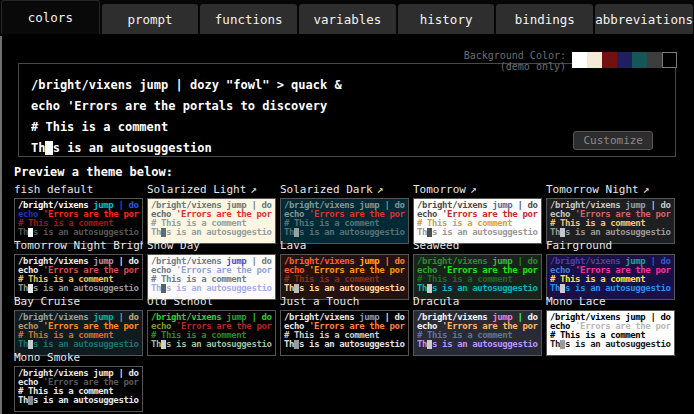 Image resolution: width=694 pixels, height=414 pixels. Describe the element at coordinates (344, 246) in the screenshot. I see `theme-name: Lava` at that location.